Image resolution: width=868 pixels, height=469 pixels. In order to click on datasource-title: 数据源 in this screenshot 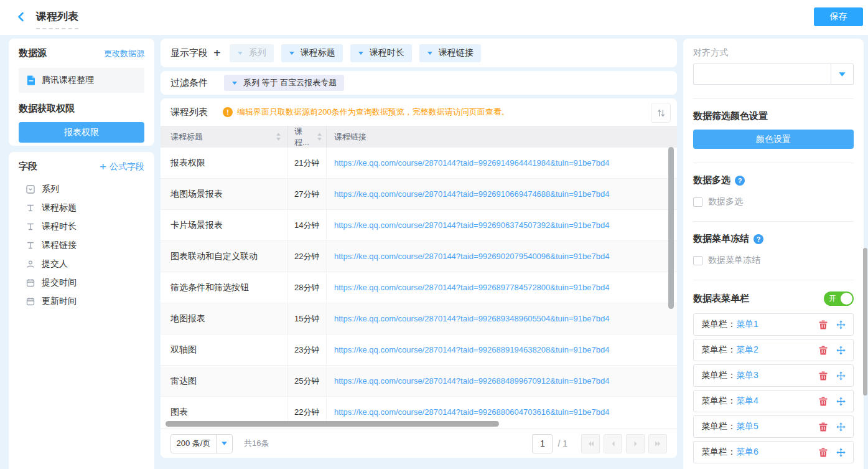, I will do `click(32, 54)`.